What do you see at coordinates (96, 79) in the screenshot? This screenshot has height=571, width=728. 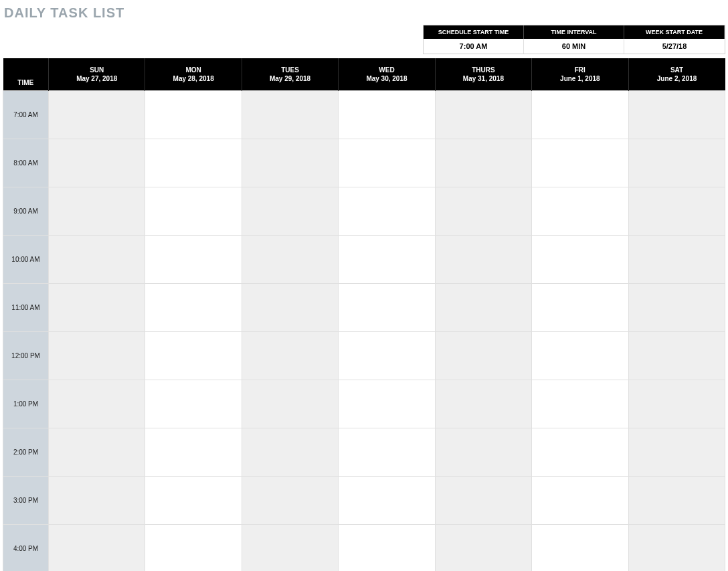 I see `day-header-date: May 27, 2018` at bounding box center [96, 79].